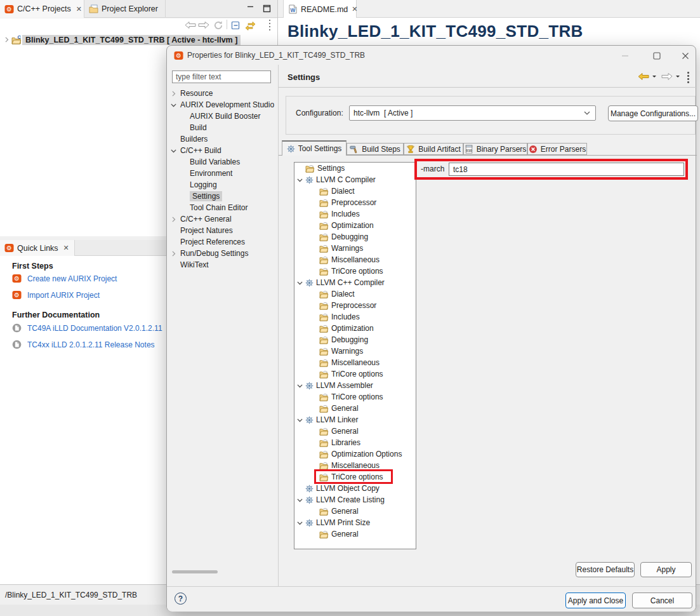 The width and height of the screenshot is (700, 616). Describe the element at coordinates (222, 162) in the screenshot. I see `dialog-nav-item: Build Variables` at that location.